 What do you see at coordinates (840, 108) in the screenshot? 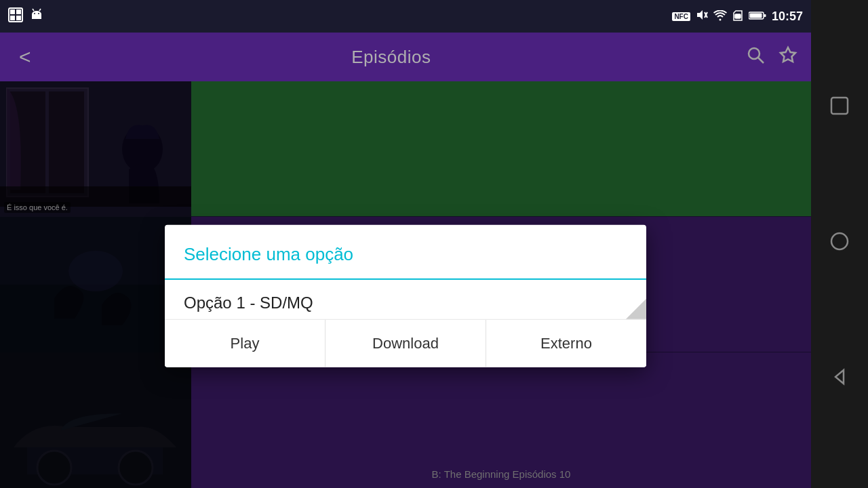
I see `recents-icon` at bounding box center [840, 108].